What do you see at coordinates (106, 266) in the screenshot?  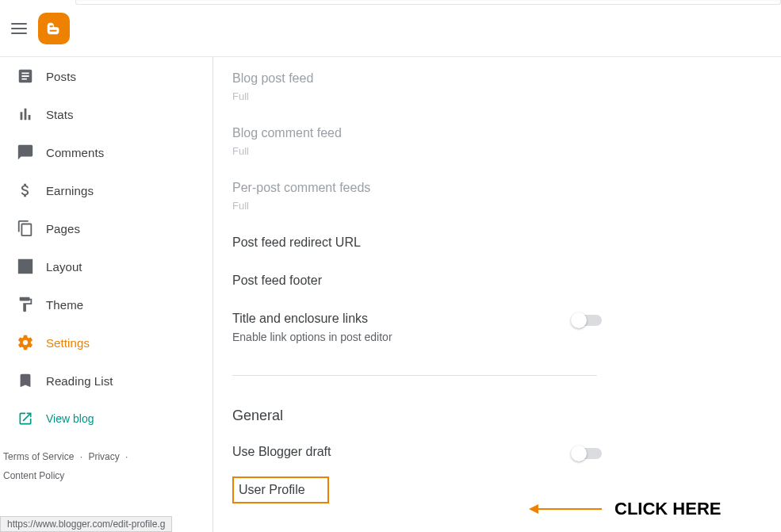 I see `sidebar-item-layout: Layout` at bounding box center [106, 266].